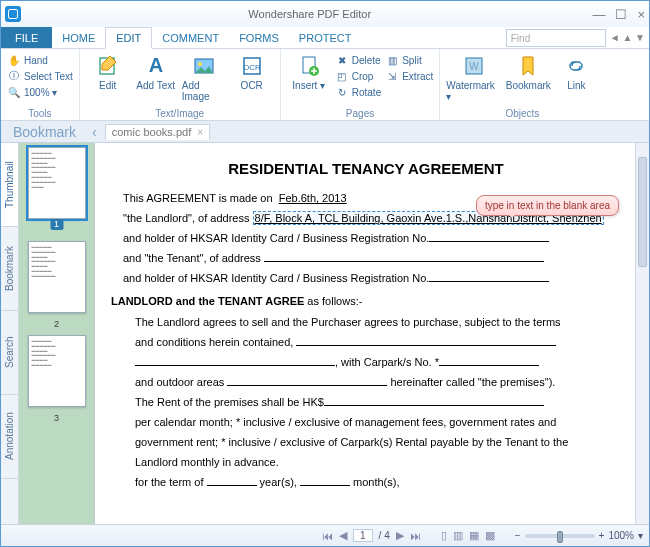  I want to click on scrollbar-thumb, so click(642, 212).